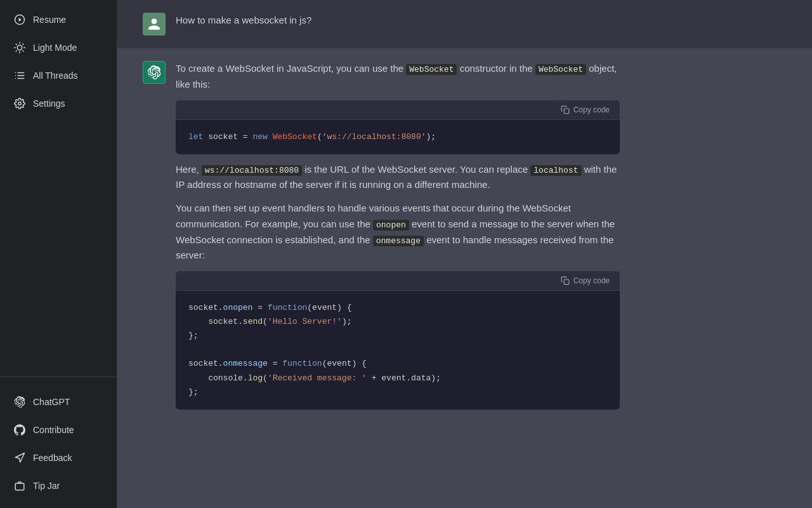 This screenshot has width=812, height=508. I want to click on code-line-7: };, so click(398, 392).